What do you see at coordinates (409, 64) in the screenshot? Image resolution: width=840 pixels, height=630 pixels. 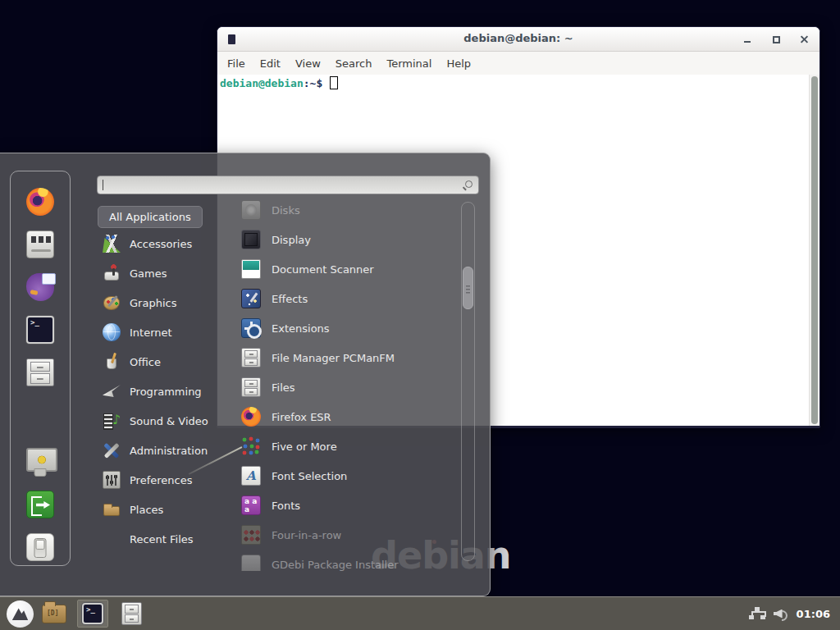 I see `menubar-item-terminal: Terminal` at bounding box center [409, 64].